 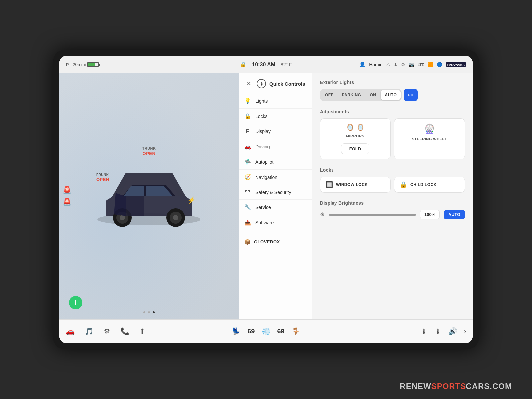 What do you see at coordinates (392, 95) in the screenshot?
I see `lights-buttons-row: OFF PARKING ON AUTO ED` at bounding box center [392, 95].